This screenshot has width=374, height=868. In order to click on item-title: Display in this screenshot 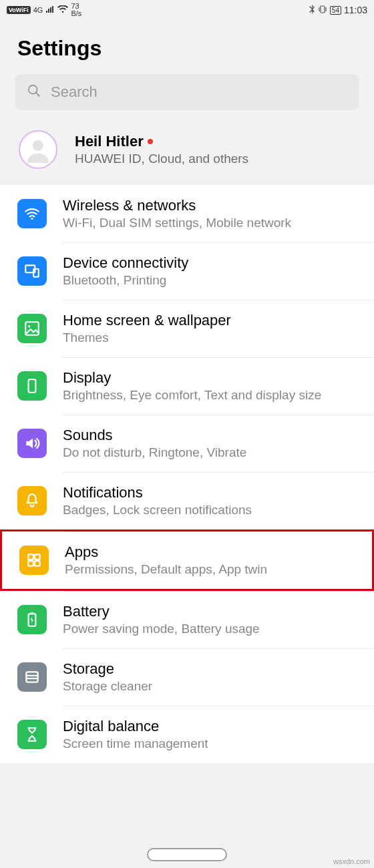, I will do `click(192, 378)`.